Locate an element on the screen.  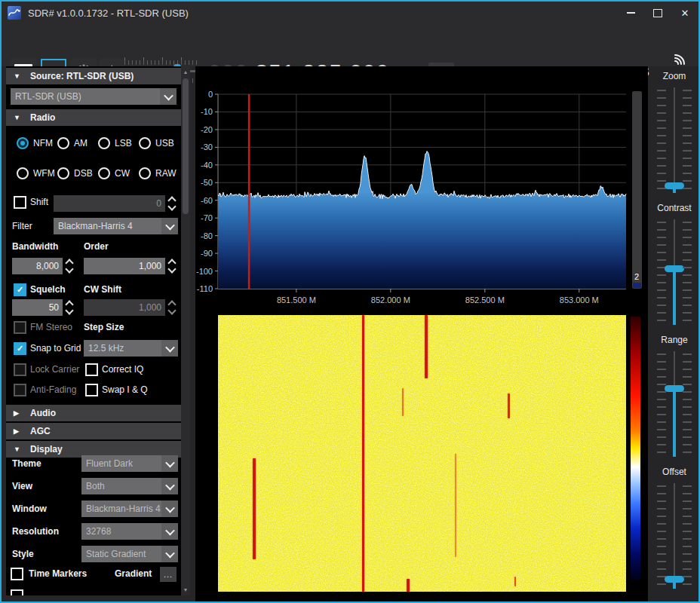
view-dropdown: Both is located at coordinates (130, 486).